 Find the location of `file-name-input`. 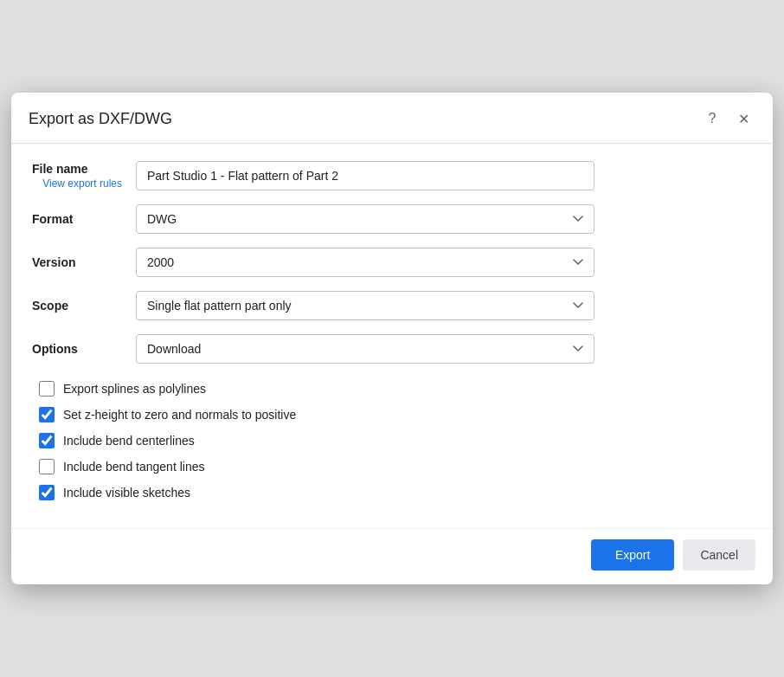

file-name-input is located at coordinates (365, 176).